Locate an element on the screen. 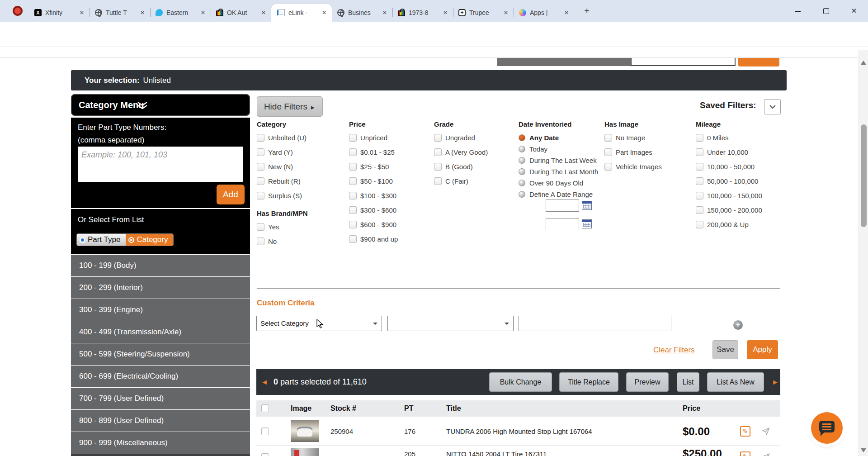  custom-criteria-operator-select is located at coordinates (450, 323).